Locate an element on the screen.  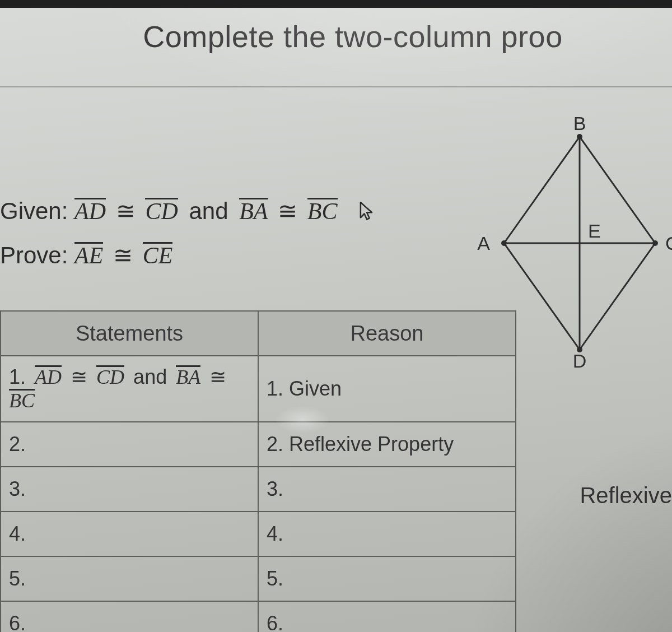
divider is located at coordinates (336, 87).